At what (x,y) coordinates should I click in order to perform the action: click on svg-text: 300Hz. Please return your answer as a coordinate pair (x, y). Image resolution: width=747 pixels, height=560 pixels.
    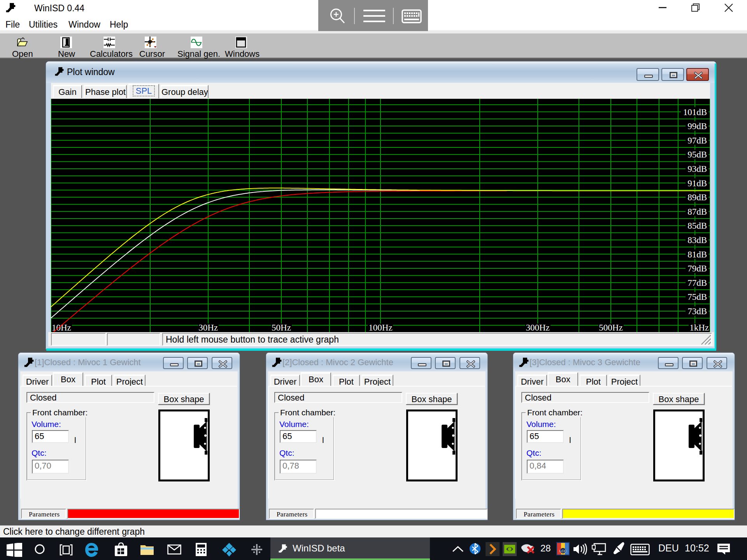
    Looking at the image, I should click on (538, 327).